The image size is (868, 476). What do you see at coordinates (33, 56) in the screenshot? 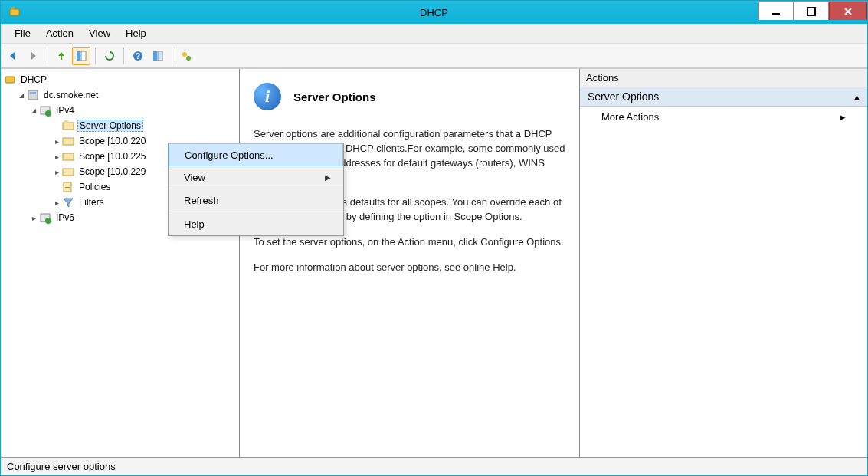
I see `forward-button` at bounding box center [33, 56].